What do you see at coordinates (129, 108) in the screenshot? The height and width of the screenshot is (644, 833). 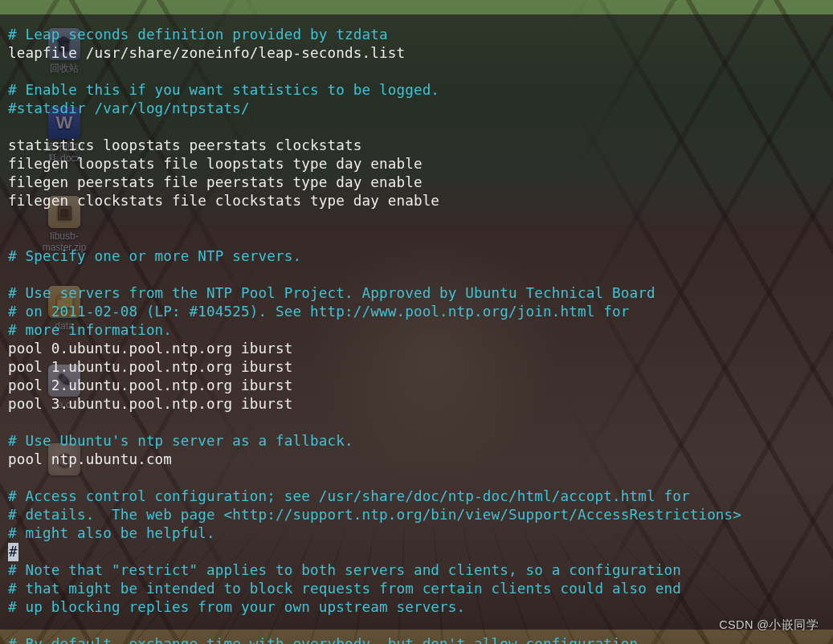 I see `editor-line: #statsdir /var/log/ntpstats/` at bounding box center [129, 108].